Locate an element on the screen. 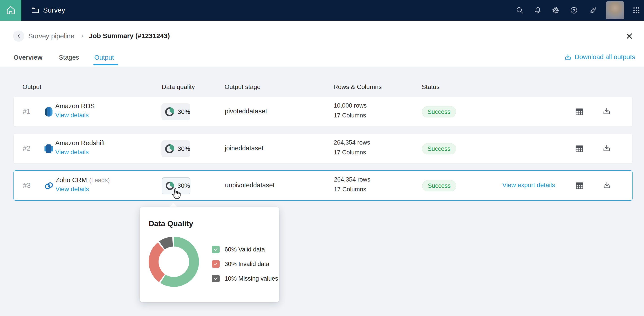  close-button is located at coordinates (630, 36).